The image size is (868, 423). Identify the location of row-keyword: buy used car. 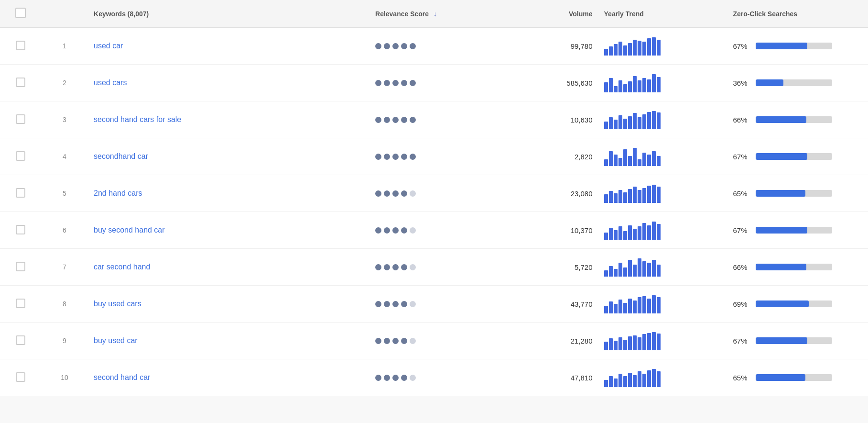
(228, 341).